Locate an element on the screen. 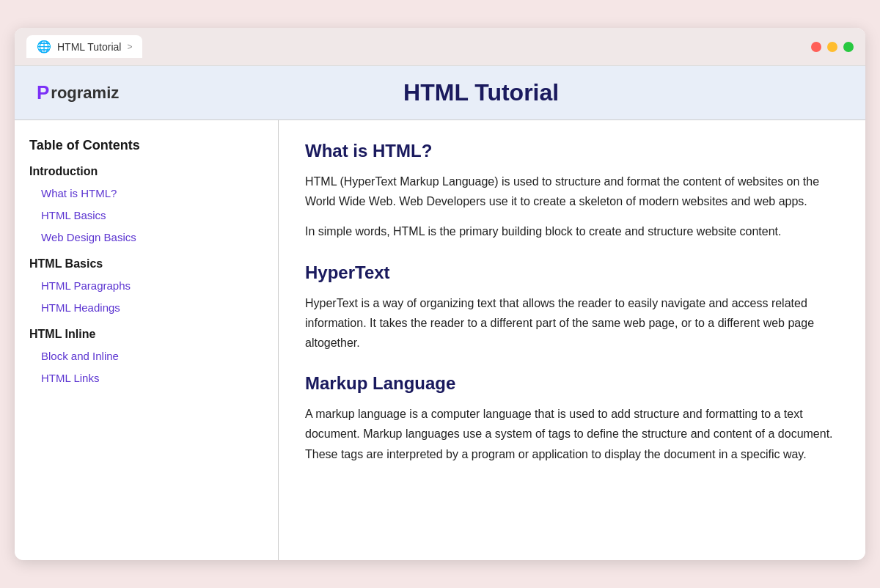 The width and height of the screenshot is (880, 588). paragraph-html-desc-1: HTML (HyperText Markup Language) is used… is located at coordinates (572, 191).